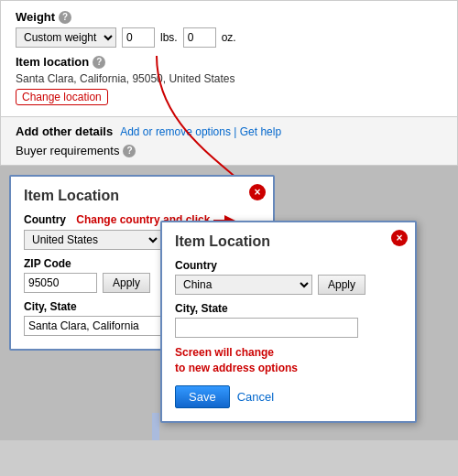 The width and height of the screenshot is (458, 476). Describe the element at coordinates (156, 427) in the screenshot. I see `blue-partial-indicator` at that location.